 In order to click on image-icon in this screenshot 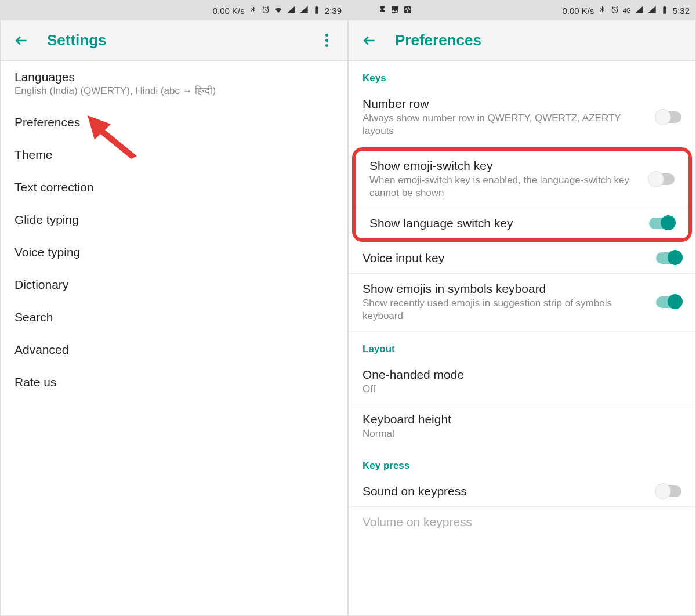, I will do `click(395, 10)`.